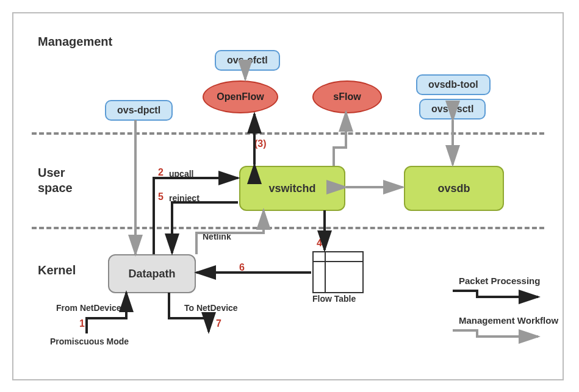 This screenshot has height=392, width=579. I want to click on ovs-vsctl-box: ovs-vsctl, so click(453, 109).